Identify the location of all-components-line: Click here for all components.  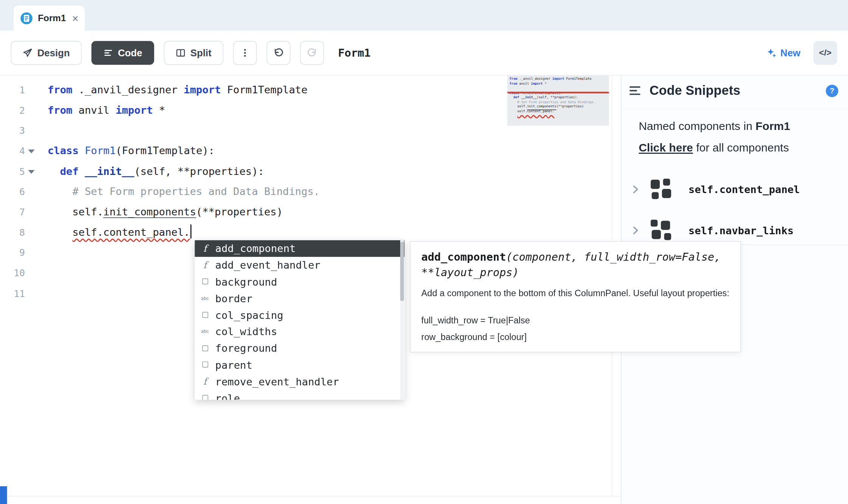
(714, 148).